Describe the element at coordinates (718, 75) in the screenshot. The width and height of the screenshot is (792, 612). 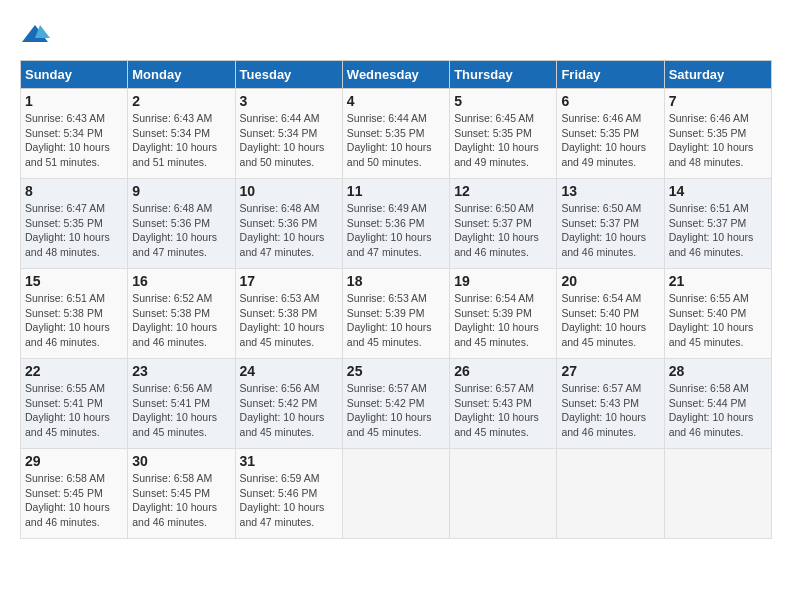
I see `day-header-saturday: Saturday` at that location.